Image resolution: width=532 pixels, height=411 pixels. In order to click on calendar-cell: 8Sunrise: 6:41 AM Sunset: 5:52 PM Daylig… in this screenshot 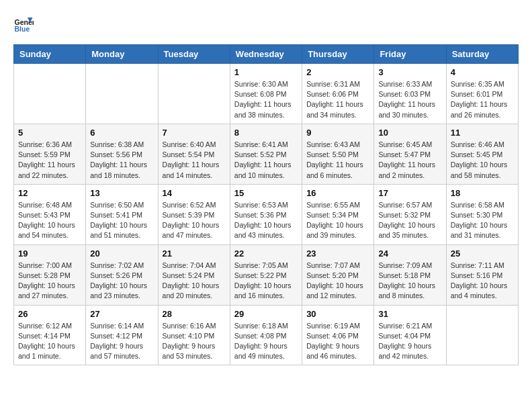, I will do `click(266, 154)`.